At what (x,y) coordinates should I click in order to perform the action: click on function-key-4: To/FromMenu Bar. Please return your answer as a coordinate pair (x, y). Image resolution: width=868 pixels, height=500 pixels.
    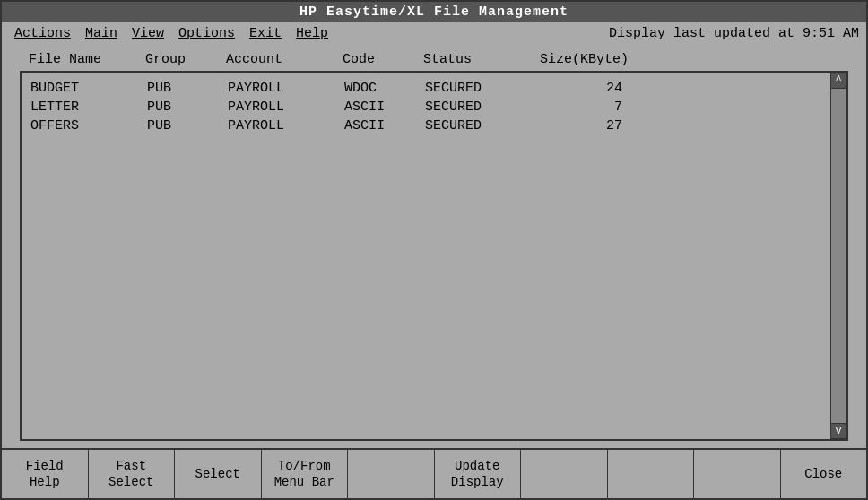
    Looking at the image, I should click on (305, 474).